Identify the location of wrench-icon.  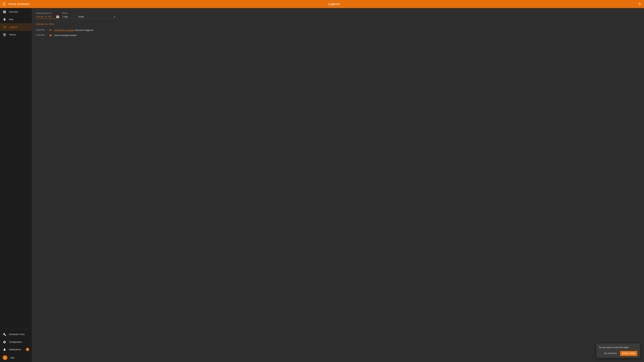
(4, 334).